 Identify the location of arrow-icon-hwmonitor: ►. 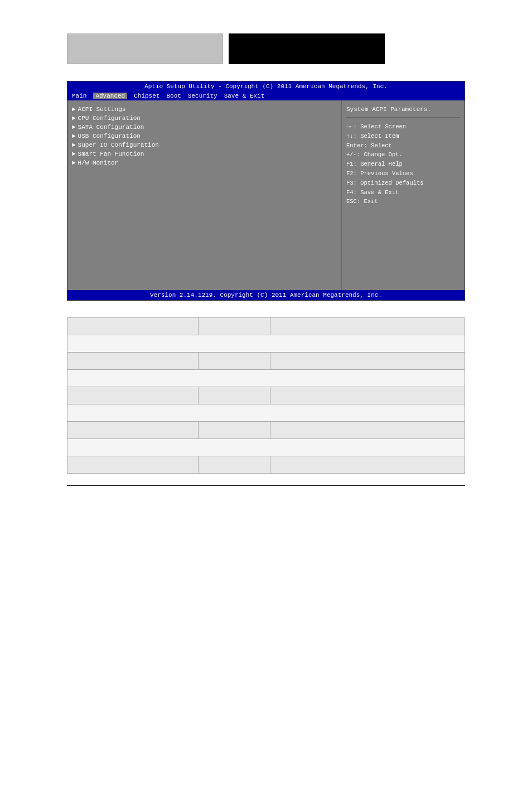
(74, 163).